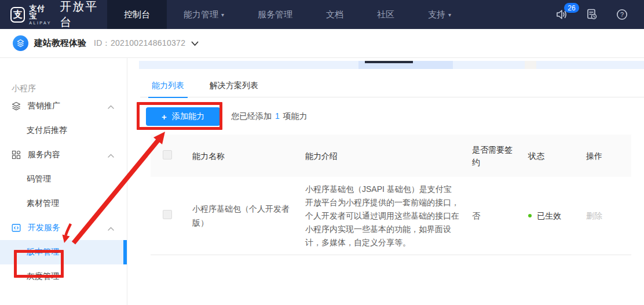 Image resolution: width=644 pixels, height=305 pixels. What do you see at coordinates (322, 14) in the screenshot?
I see `top-navbar: 支 支付宝 ALIPAY 开放平台 控制台 能力管理▾ 服务管理 文档 社区 支…` at bounding box center [322, 14].